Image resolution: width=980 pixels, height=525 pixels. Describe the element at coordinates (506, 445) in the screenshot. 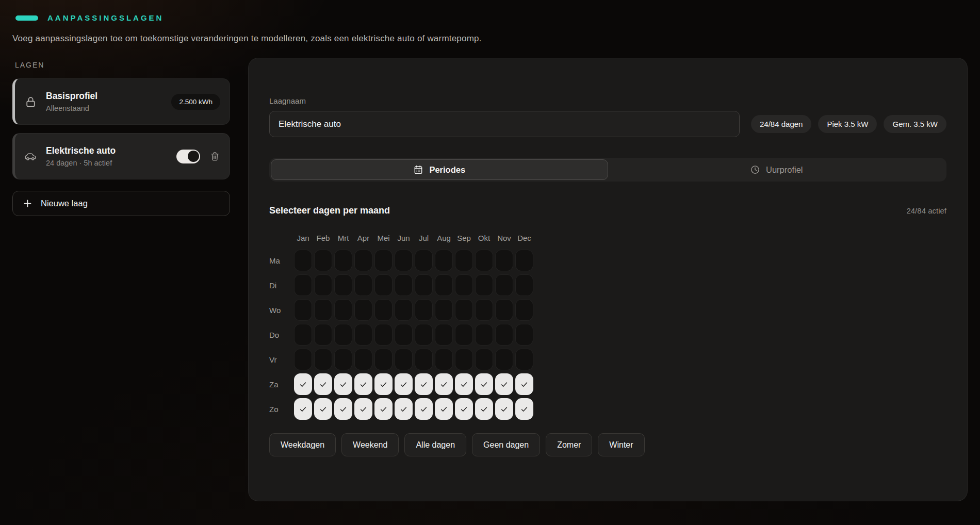

I see `quick-select-geen-dagen: Geen dagen` at that location.